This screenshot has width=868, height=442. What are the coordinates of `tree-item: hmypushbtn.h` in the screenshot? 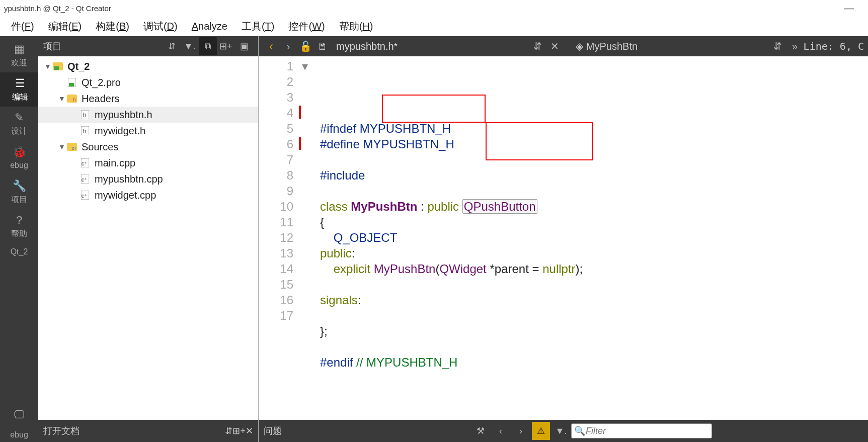 It's located at (148, 115).